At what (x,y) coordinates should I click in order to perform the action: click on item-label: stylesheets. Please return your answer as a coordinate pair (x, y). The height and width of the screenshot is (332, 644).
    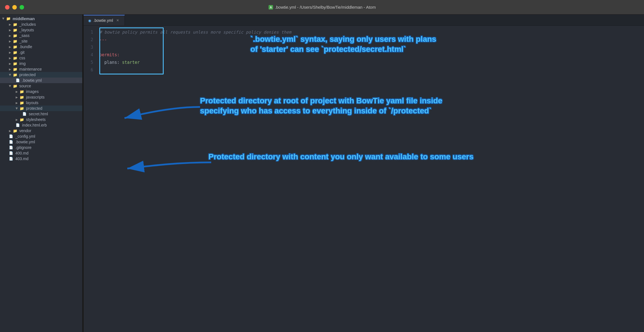
    Looking at the image, I should click on (36, 120).